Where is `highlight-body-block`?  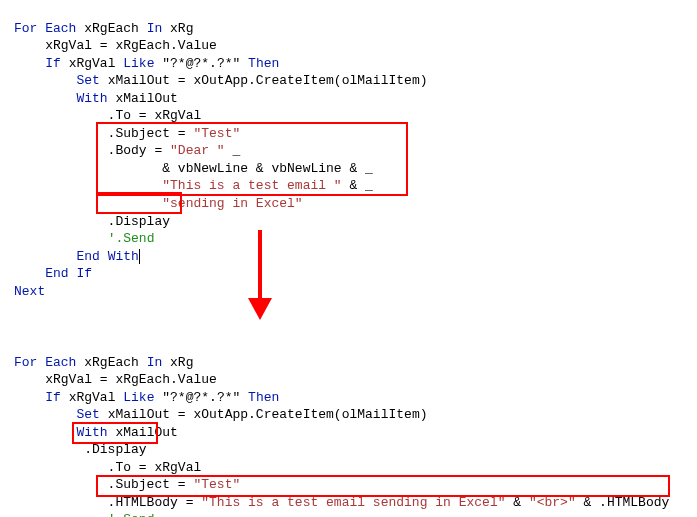
highlight-body-block is located at coordinates (252, 159).